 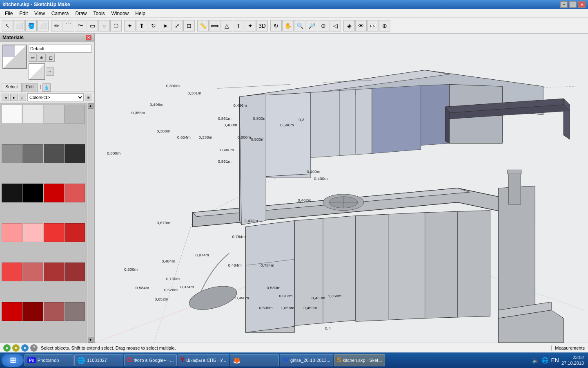 I want to click on arc-tool-button: ⌒, so click(x=69, y=26).